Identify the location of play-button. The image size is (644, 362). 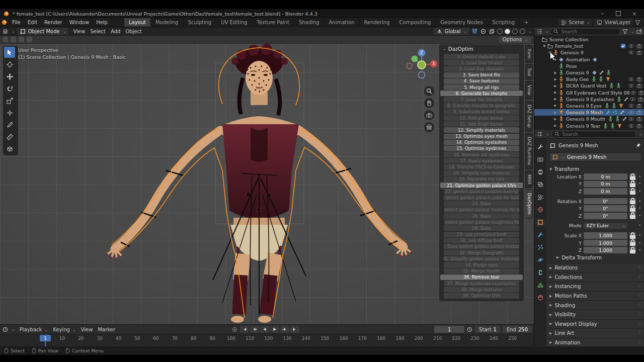
(275, 329).